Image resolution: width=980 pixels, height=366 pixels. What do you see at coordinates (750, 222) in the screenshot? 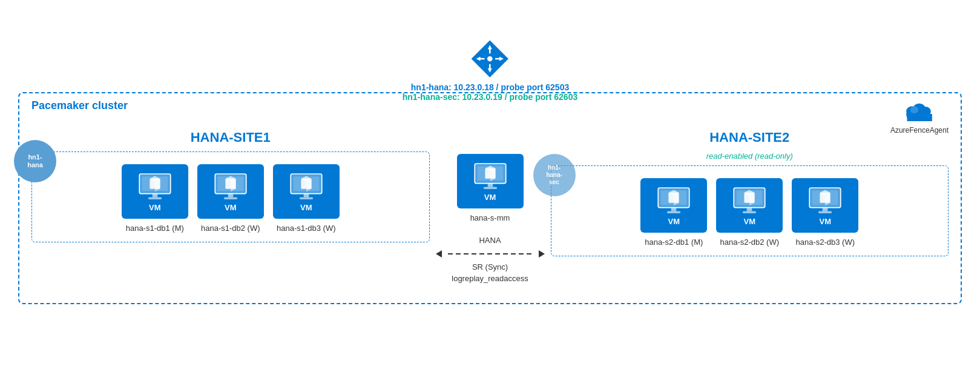
I see `vm-label-s2-db2: VM` at bounding box center [750, 222].